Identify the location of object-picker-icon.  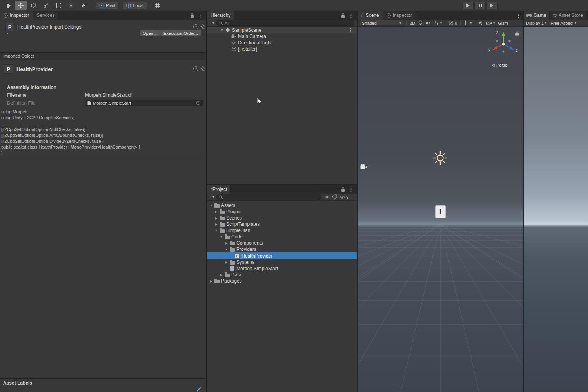
(198, 103).